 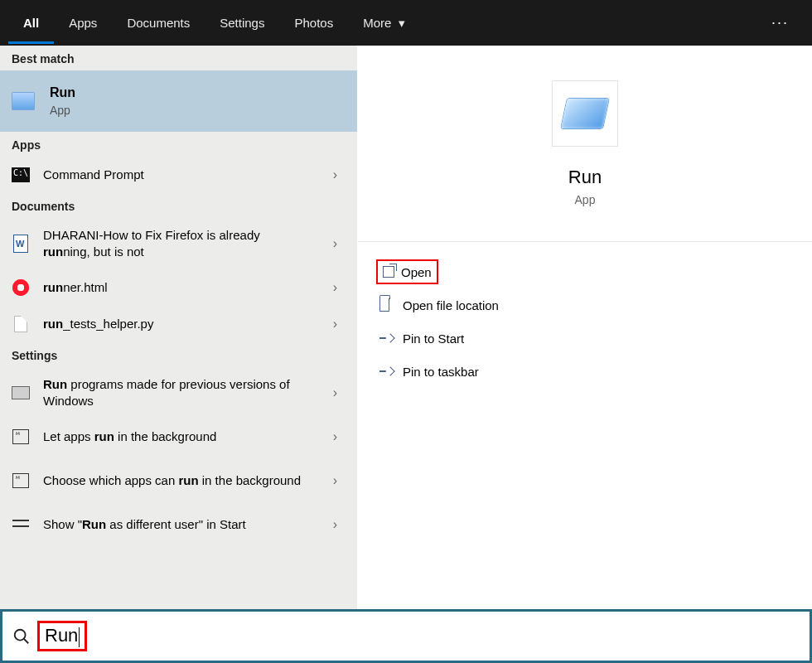 What do you see at coordinates (114, 175) in the screenshot?
I see `list-item-label: Command Prompt` at bounding box center [114, 175].